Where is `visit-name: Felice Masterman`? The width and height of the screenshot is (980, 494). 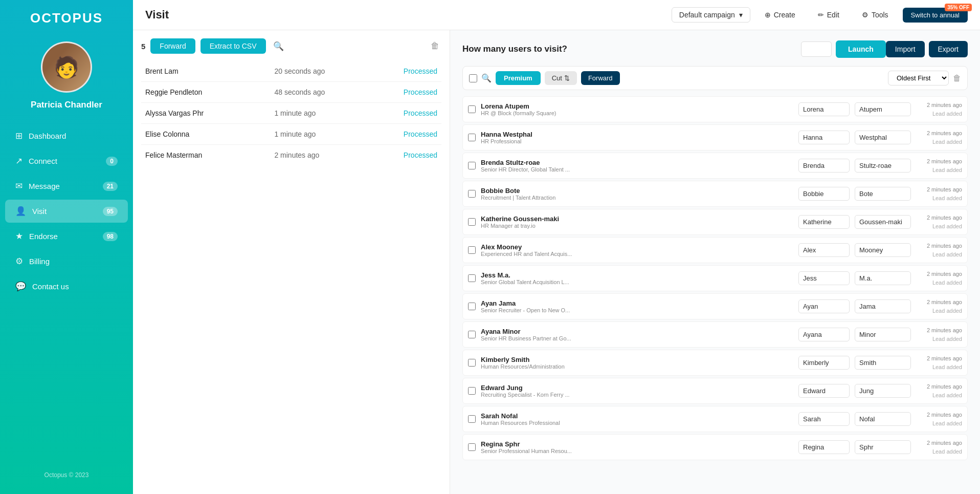 visit-name: Felice Masterman is located at coordinates (210, 155).